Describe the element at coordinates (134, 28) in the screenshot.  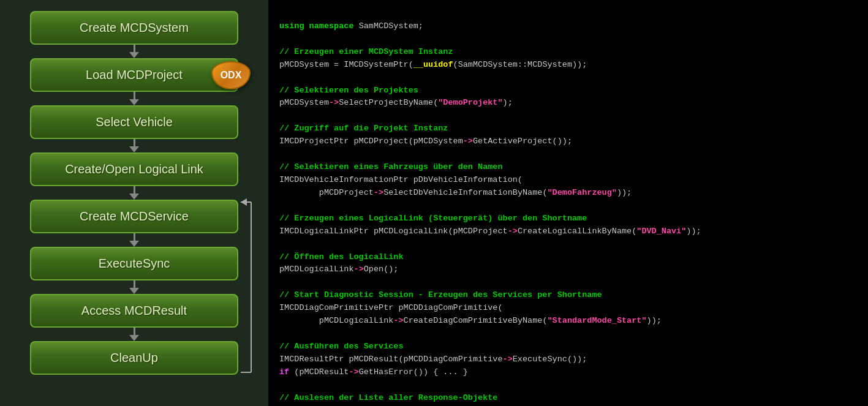
I see `flow-item-create-mcd: Create MCDSystem` at that location.